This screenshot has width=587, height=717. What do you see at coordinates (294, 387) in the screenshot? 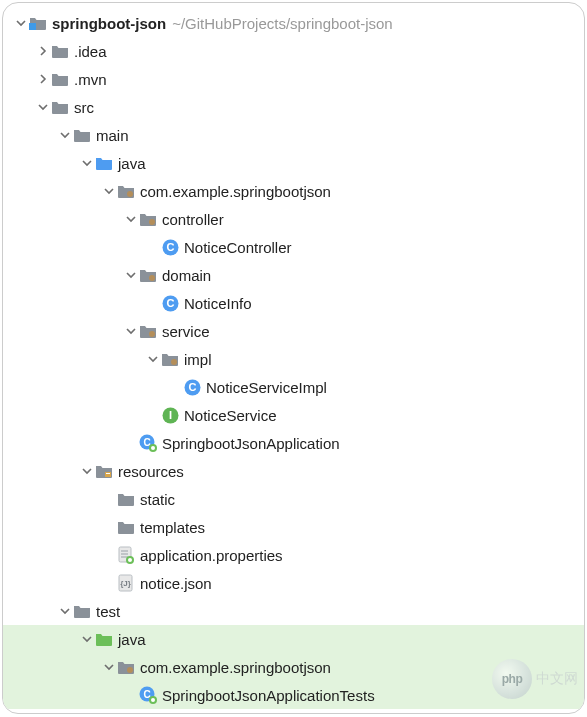
I see `class-noticeserviceimpl: C NoticeServiceImpl` at bounding box center [294, 387].